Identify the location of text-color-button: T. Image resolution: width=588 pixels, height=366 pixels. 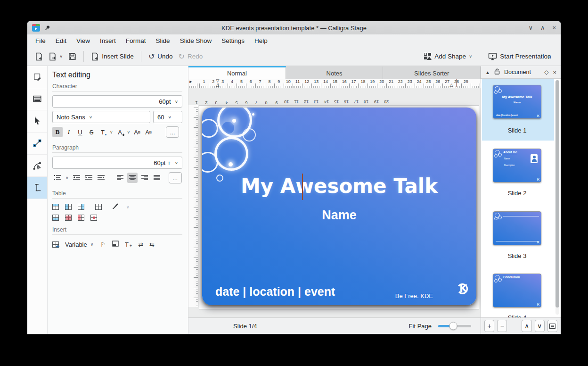
(103, 132).